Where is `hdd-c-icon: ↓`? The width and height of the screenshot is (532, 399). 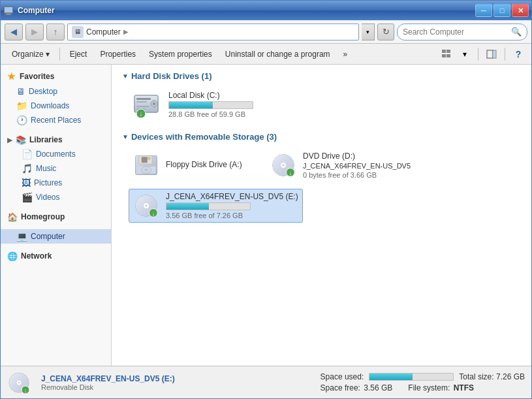
hdd-c-icon: ↓ is located at coordinates (148, 104).